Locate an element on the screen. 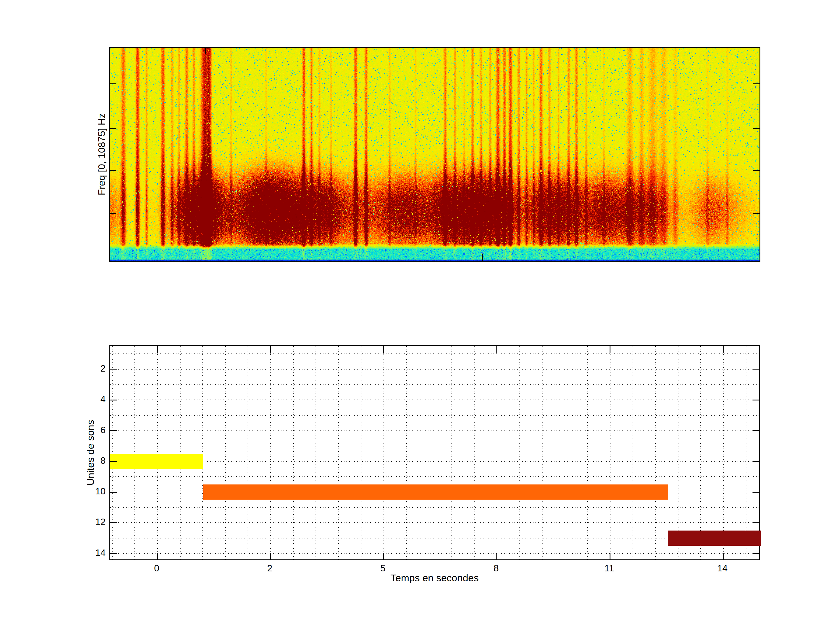 The image size is (840, 630). y-tick-label: 6 is located at coordinates (87, 430).